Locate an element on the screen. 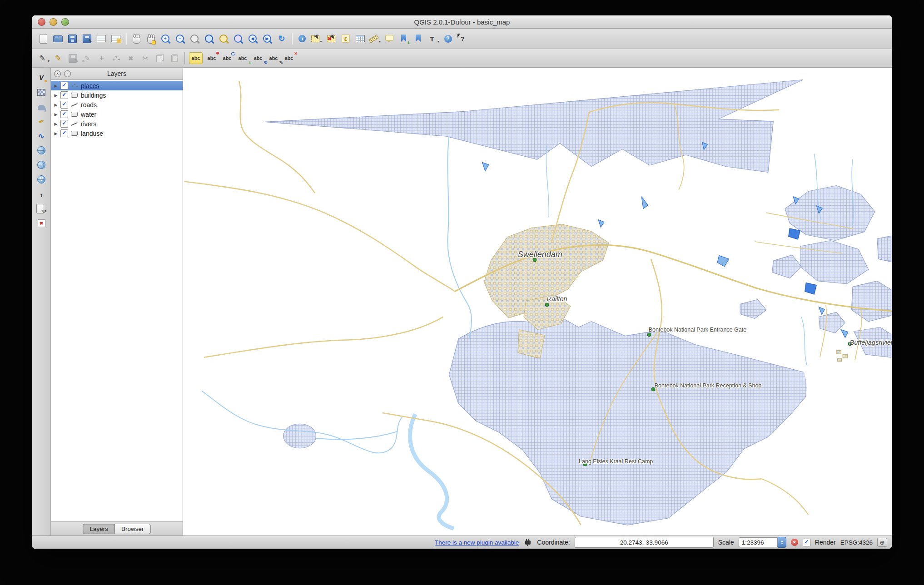 The width and height of the screenshot is (924, 585). add-vector-layer-button: V is located at coordinates (41, 78).